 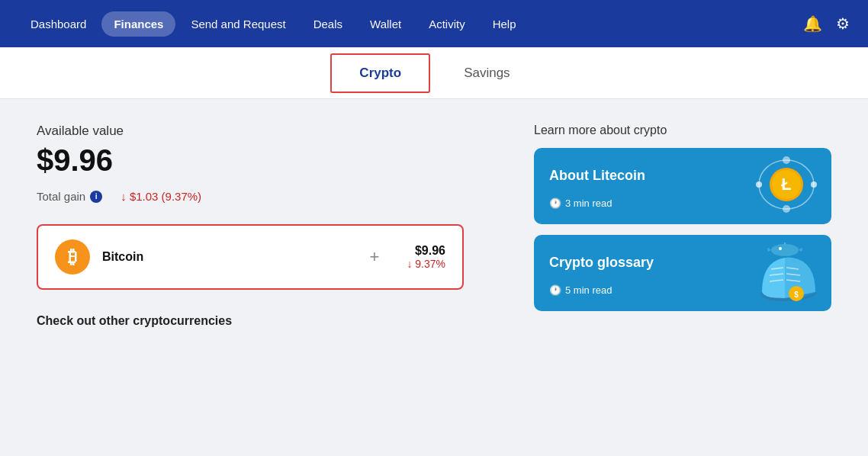 I want to click on navbar: Dashboard Finances Send and Request Deal…, so click(x=434, y=24).